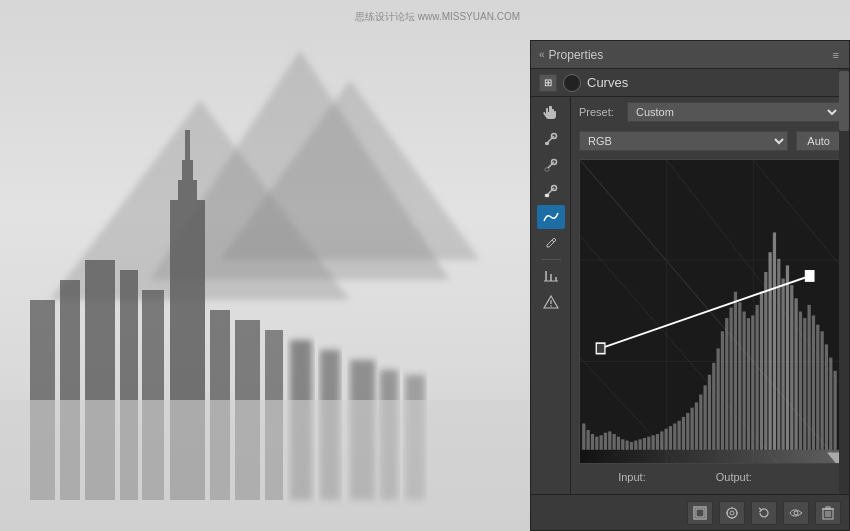  Describe the element at coordinates (548, 83) in the screenshot. I see `adjustment-icon: ⊞` at that location.